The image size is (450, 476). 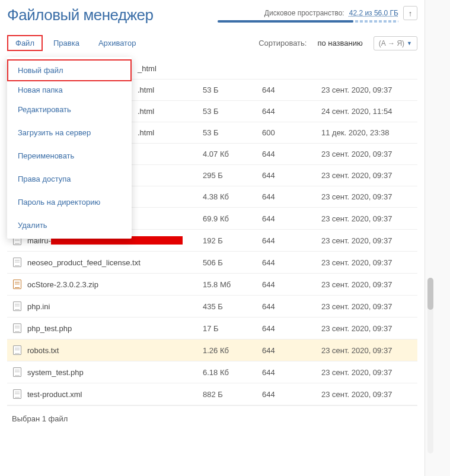 I want to click on table-row: system_test.php6.18 Кб64423 сент. 2020, …, so click(x=212, y=373).